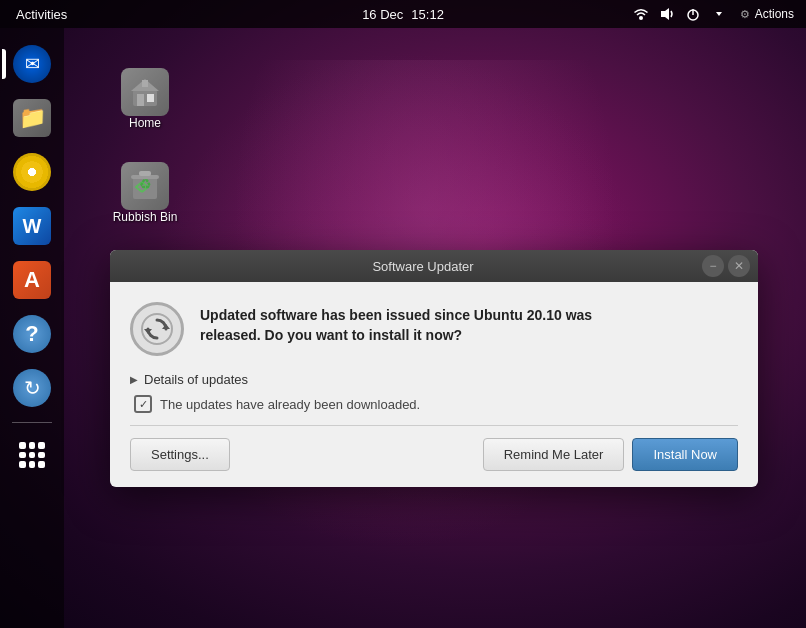 The height and width of the screenshot is (628, 806). Describe the element at coordinates (32, 226) in the screenshot. I see `writer-icon` at that location.